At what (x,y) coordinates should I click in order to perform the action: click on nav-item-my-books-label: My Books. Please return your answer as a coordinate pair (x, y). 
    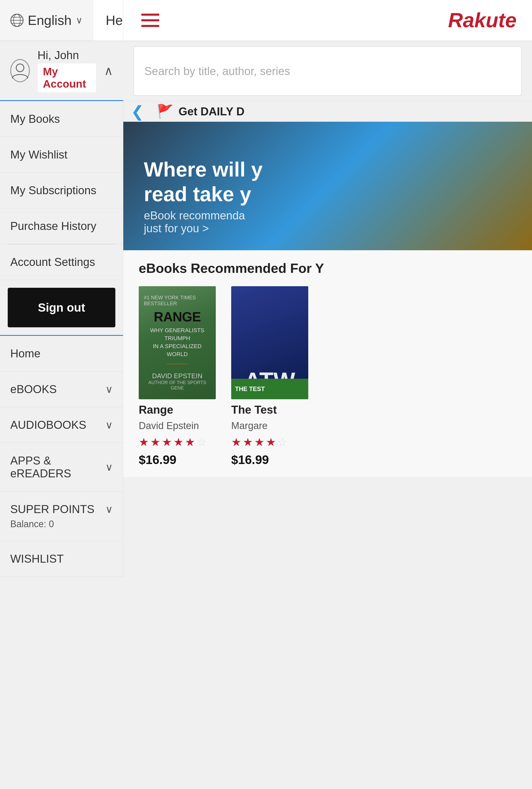
    Looking at the image, I should click on (61, 119).